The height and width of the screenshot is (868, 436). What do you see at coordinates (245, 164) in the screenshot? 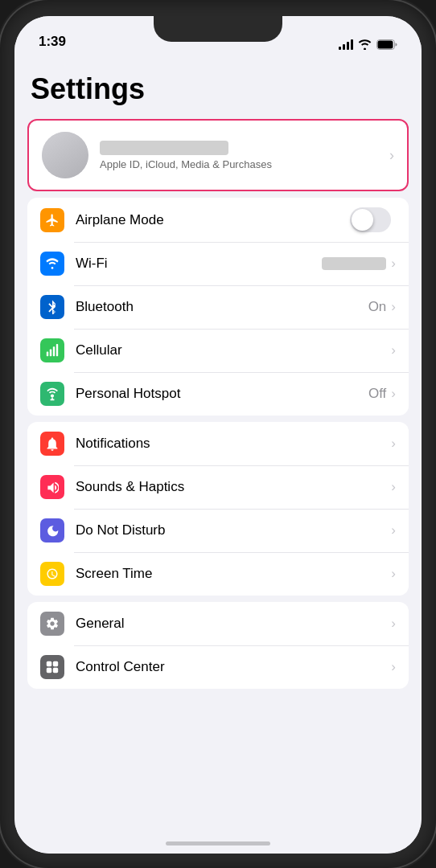
I see `apple-id-subtitle: Apple ID, iCloud, Media & Purchases` at bounding box center [245, 164].